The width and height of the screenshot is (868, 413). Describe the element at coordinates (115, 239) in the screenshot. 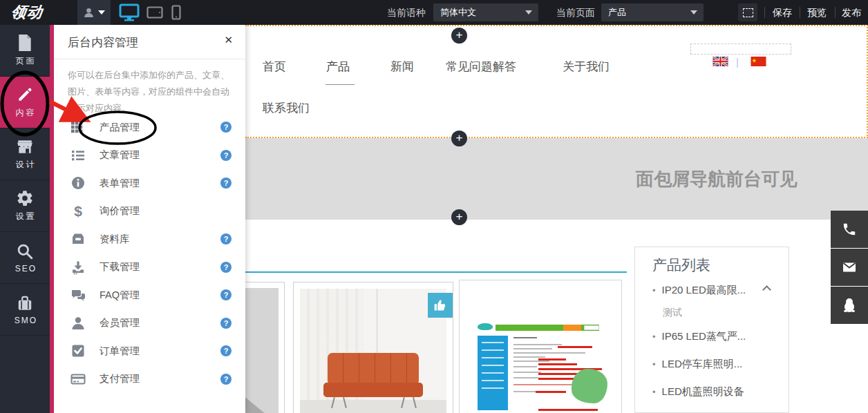

I see `menu-item-label: 资料库` at that location.